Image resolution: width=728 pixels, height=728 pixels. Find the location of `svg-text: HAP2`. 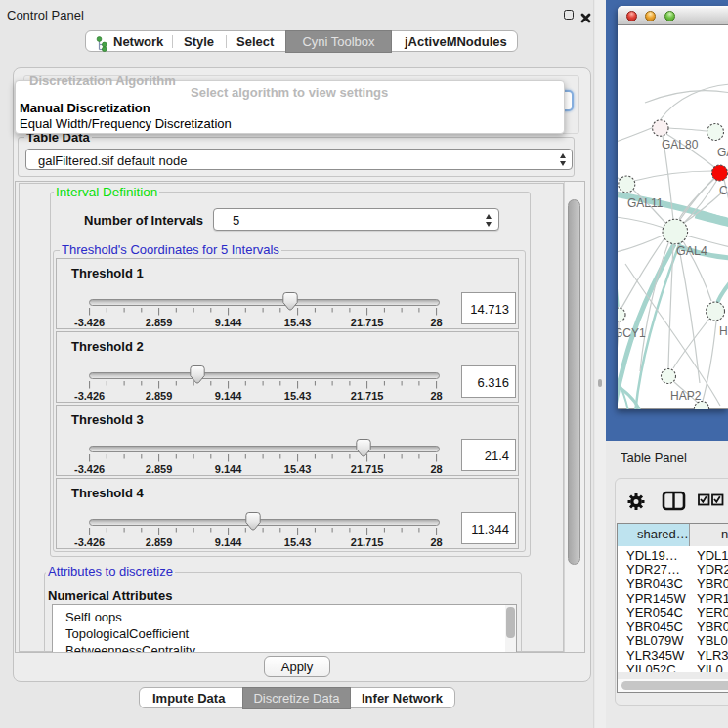

svg-text: HAP2 is located at coordinates (686, 396).